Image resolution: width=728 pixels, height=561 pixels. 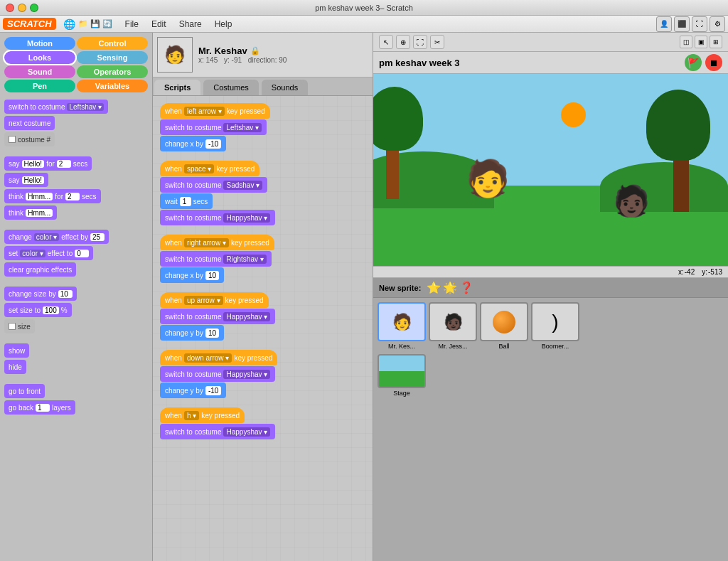 What do you see at coordinates (48, 164) in the screenshot?
I see `block-say-secs: say Hello! for 2 secs` at bounding box center [48, 164].